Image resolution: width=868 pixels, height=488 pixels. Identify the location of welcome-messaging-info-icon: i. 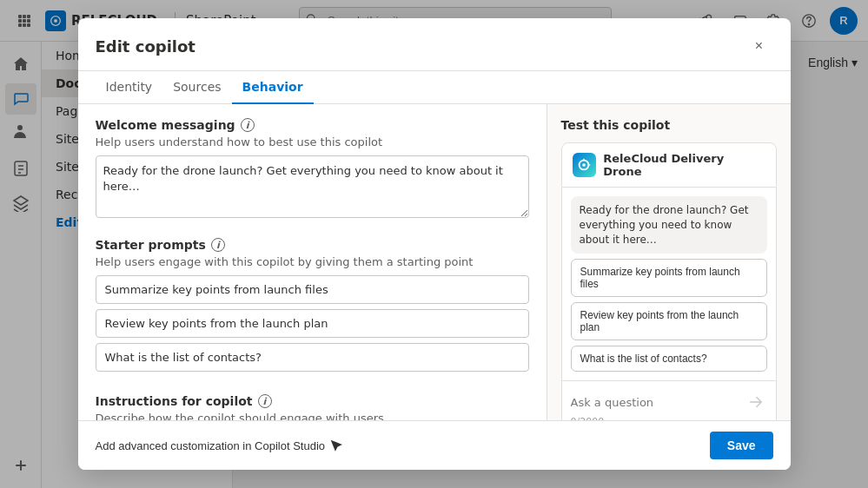
(248, 125).